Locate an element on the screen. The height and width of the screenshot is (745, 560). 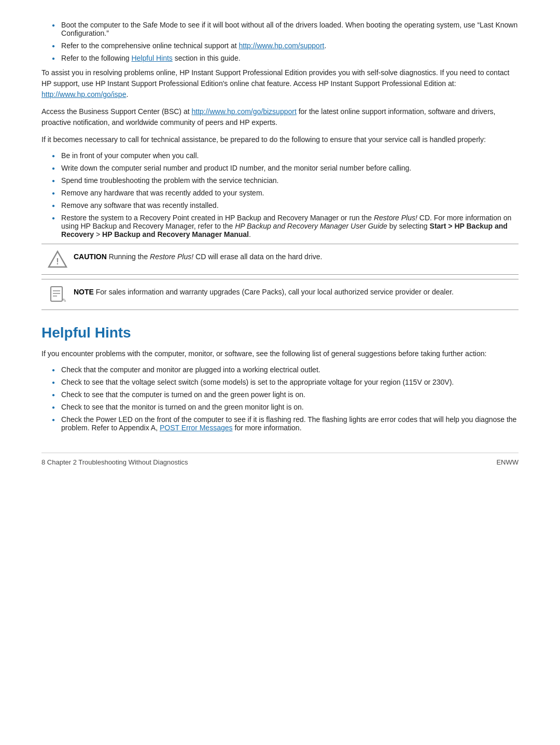
note-label: NOTE is located at coordinates (84, 292).